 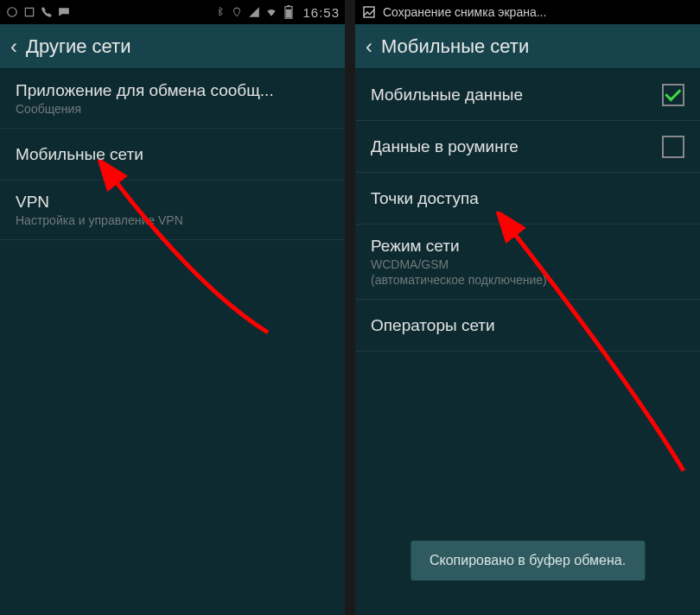 I want to click on row-subtitle: Сообщения, so click(x=173, y=109).